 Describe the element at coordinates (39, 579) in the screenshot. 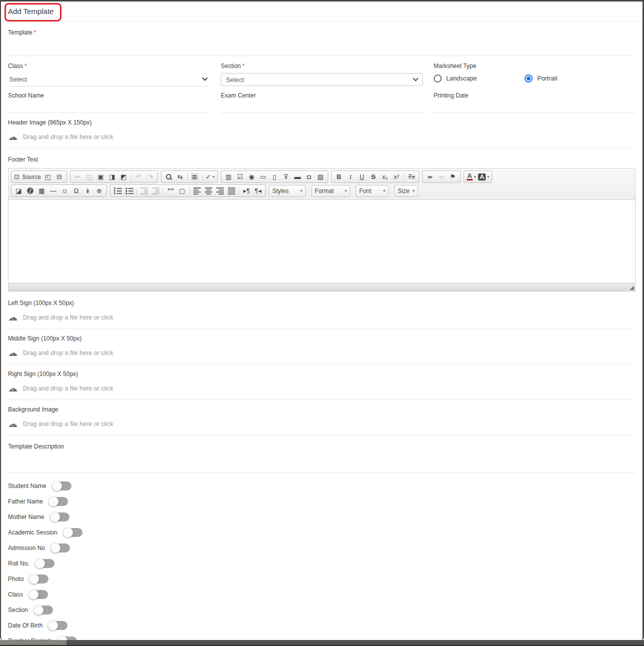

I see `photo-toggle` at that location.